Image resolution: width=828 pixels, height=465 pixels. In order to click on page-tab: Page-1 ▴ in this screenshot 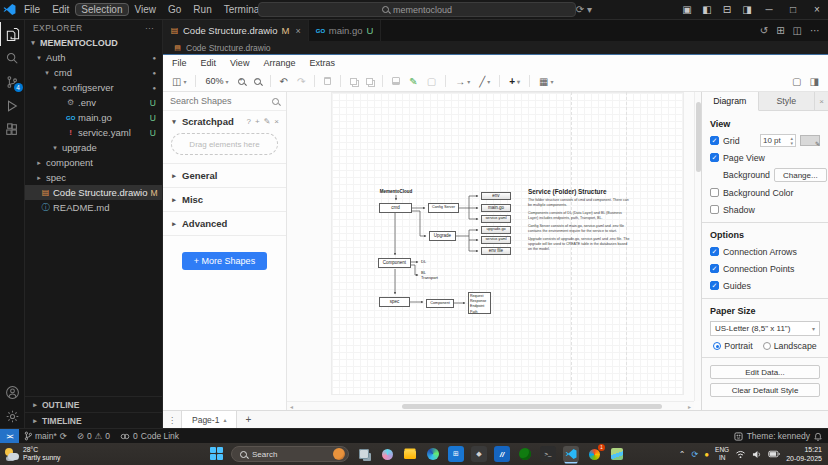, I will do `click(209, 420)`.